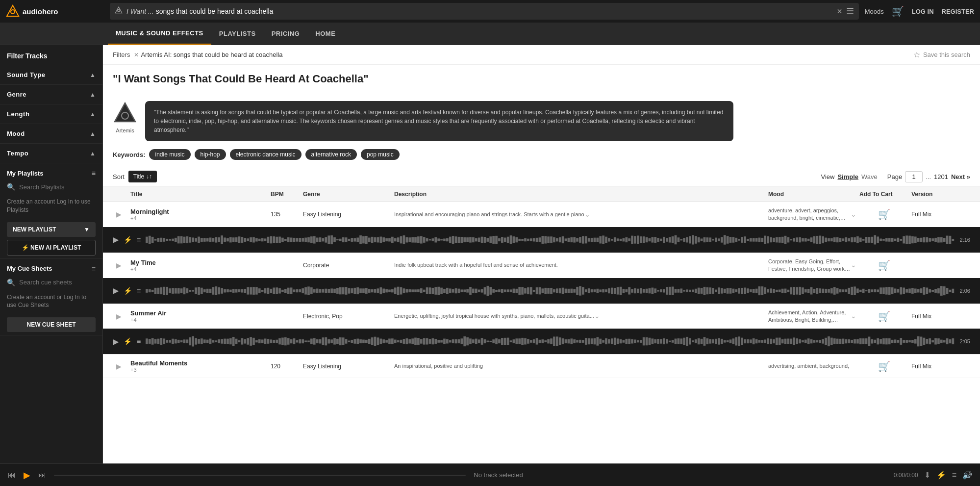 Image resolution: width=980 pixels, height=486 pixels. What do you see at coordinates (139, 240) in the screenshot?
I see `wf-list-1: ≡` at bounding box center [139, 240].